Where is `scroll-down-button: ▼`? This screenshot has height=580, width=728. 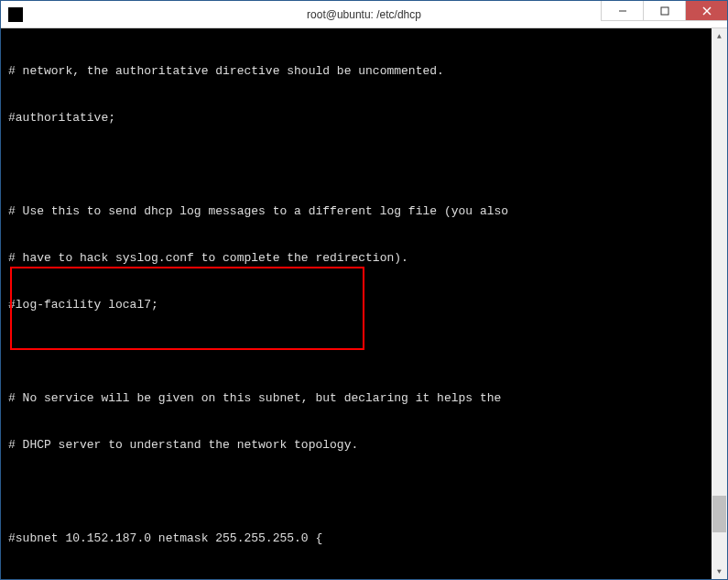 scroll-down-button: ▼ is located at coordinates (720, 572).